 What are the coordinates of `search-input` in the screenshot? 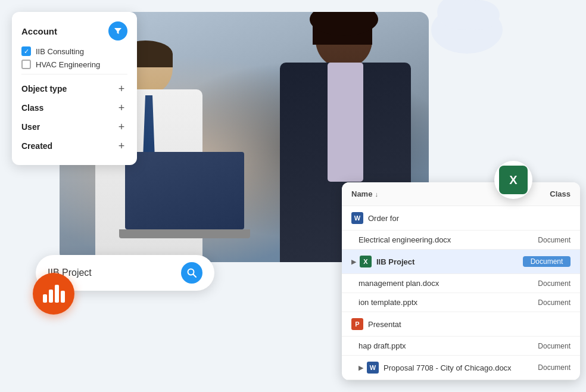 It's located at (114, 273).